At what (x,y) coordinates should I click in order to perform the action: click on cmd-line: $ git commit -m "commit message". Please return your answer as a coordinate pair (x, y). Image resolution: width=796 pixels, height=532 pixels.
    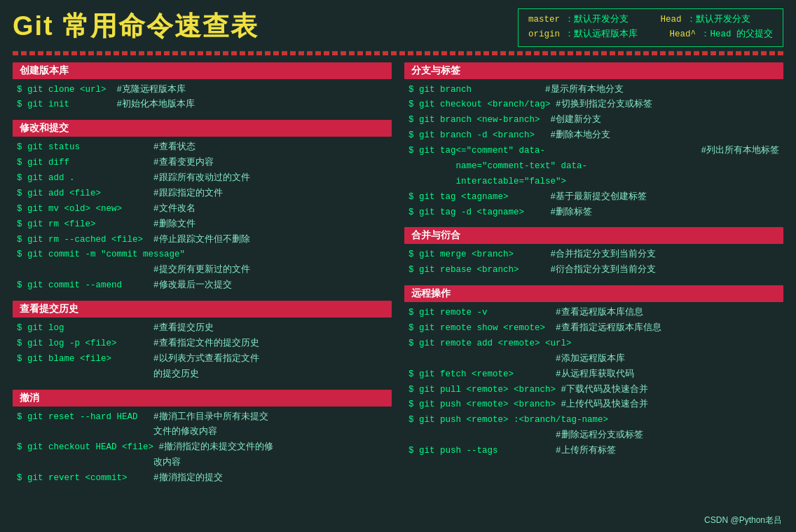
    Looking at the image, I should click on (202, 255).